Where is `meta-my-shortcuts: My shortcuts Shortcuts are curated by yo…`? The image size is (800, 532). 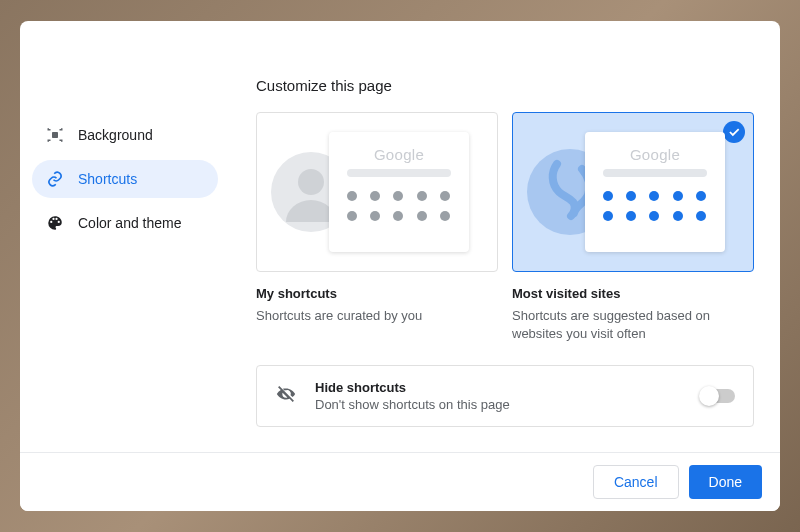
meta-my-shortcuts: My shortcuts Shortcuts are curated by yo… is located at coordinates (377, 314).